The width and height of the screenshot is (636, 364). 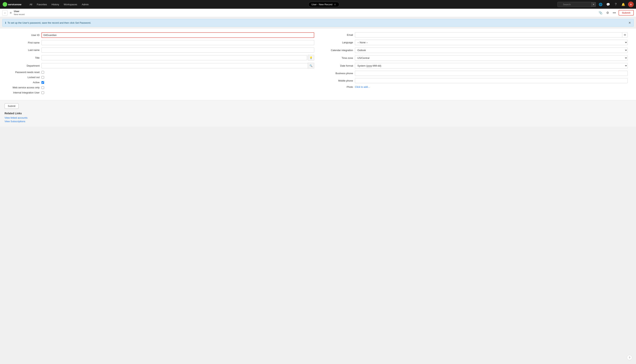 What do you see at coordinates (630, 23) in the screenshot?
I see `banner-close-button: ✕` at bounding box center [630, 23].